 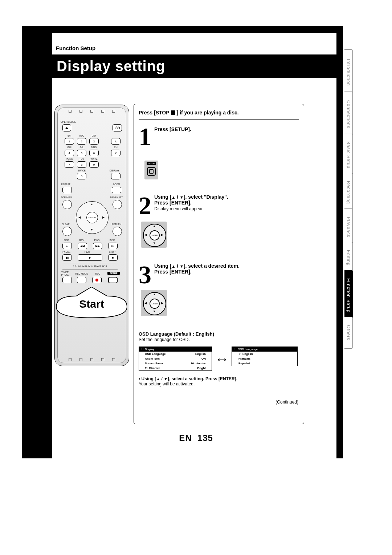 I want to click on display-menu: ☐Display OSD LanguageEnglish Angle IconO…, so click(x=175, y=359).